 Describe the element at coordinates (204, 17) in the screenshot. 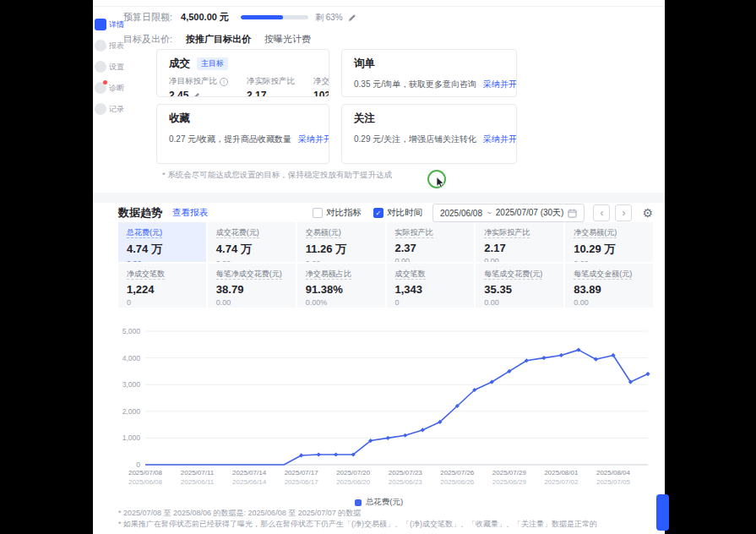

I see `budget-value: 4,500.00 元` at that location.